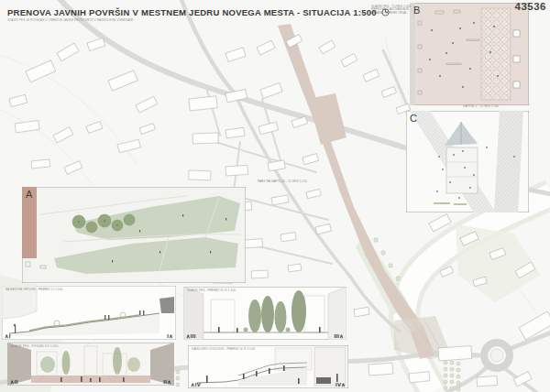 The image size is (550, 392). I want to click on section-i-drawing, so click(89, 313).